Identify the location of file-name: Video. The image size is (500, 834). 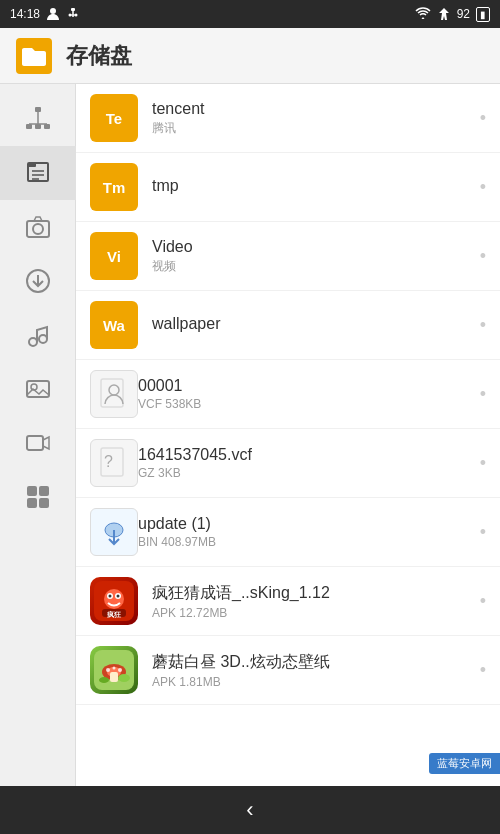
(312, 247).